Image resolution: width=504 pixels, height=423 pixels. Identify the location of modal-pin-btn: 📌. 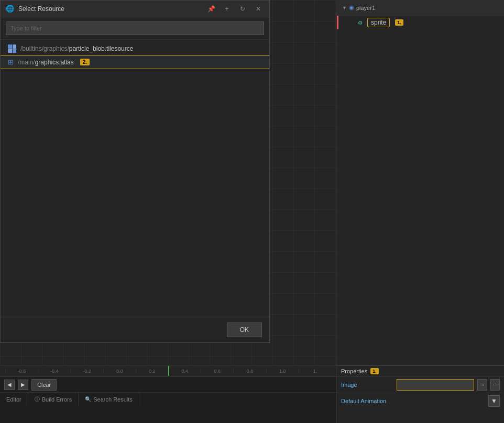
(211, 9).